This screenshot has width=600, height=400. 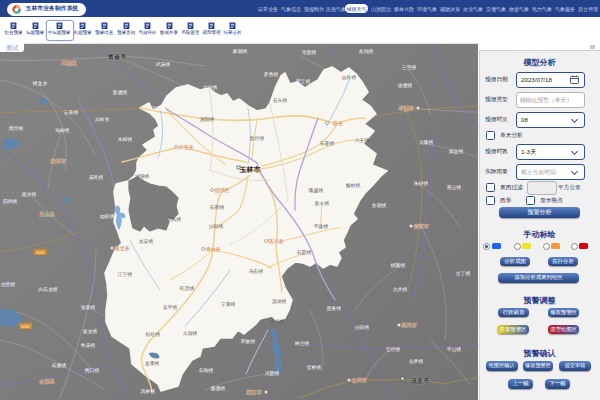 I want to click on svg-text: 六王镇, so click(x=362, y=140).